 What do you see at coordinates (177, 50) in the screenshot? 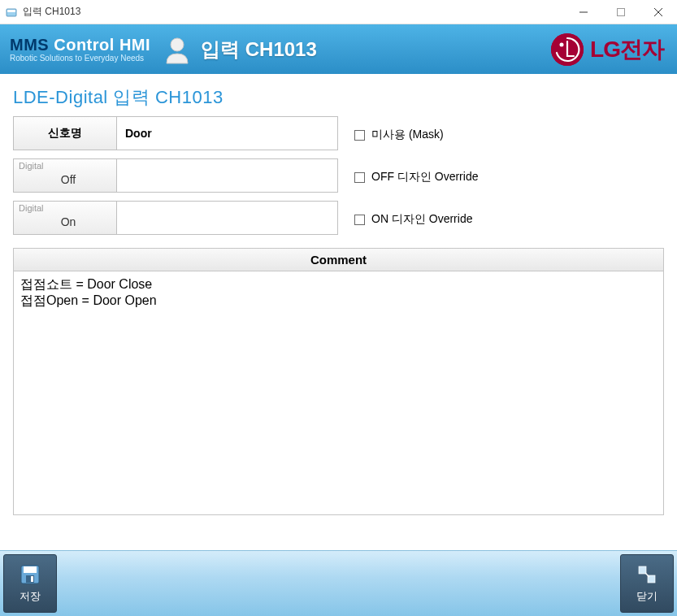
I see `user-icon` at bounding box center [177, 50].